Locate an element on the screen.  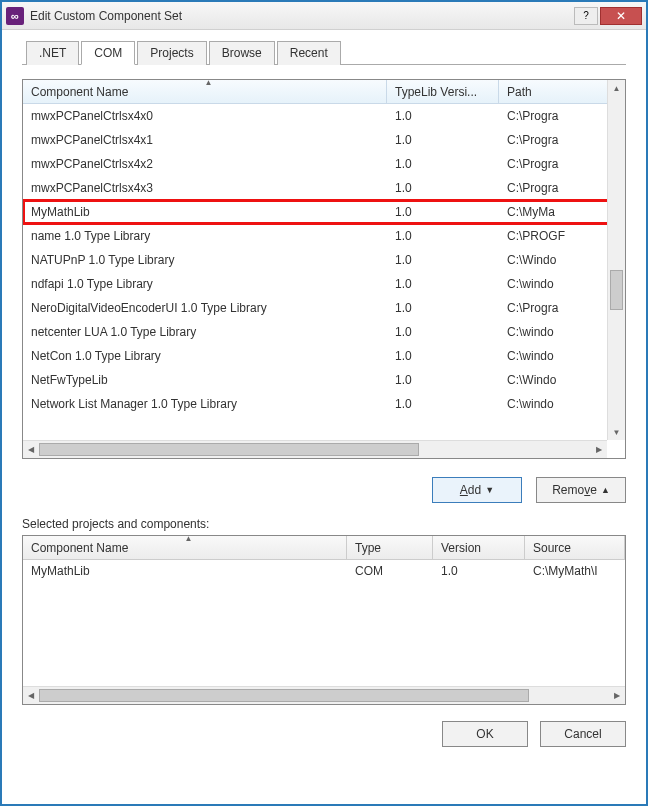
cell-name: mwxPCPanelCtrlsx4x2 is located at coordinates (205, 164).